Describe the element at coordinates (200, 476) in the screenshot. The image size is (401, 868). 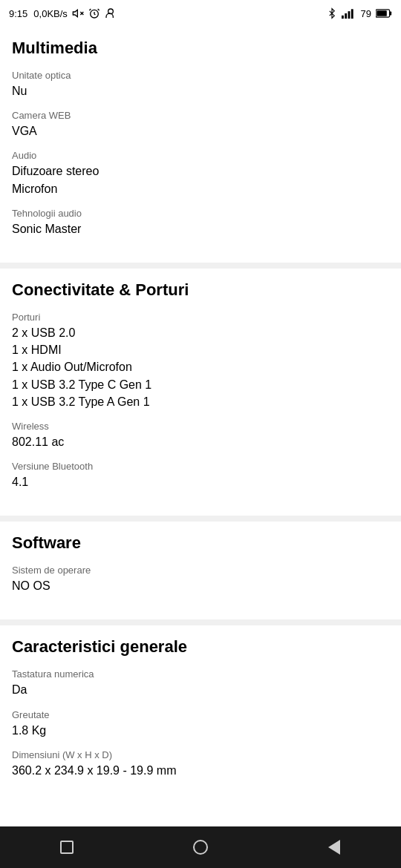
I see `field-bluetooth: Versiune Bluetooth 4.1` at that location.